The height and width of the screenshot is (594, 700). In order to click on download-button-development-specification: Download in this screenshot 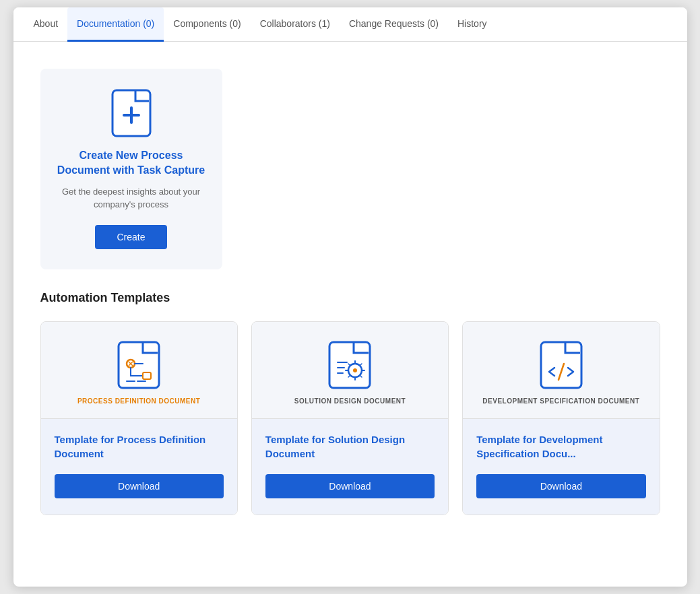, I will do `click(561, 486)`.